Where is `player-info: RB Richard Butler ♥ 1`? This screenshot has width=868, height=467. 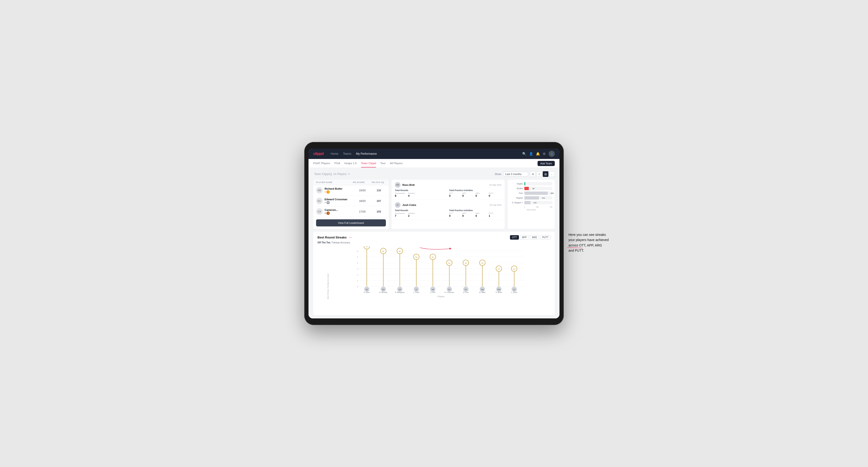
player-info: RB Richard Butler ♥ 1 is located at coordinates (334, 190).